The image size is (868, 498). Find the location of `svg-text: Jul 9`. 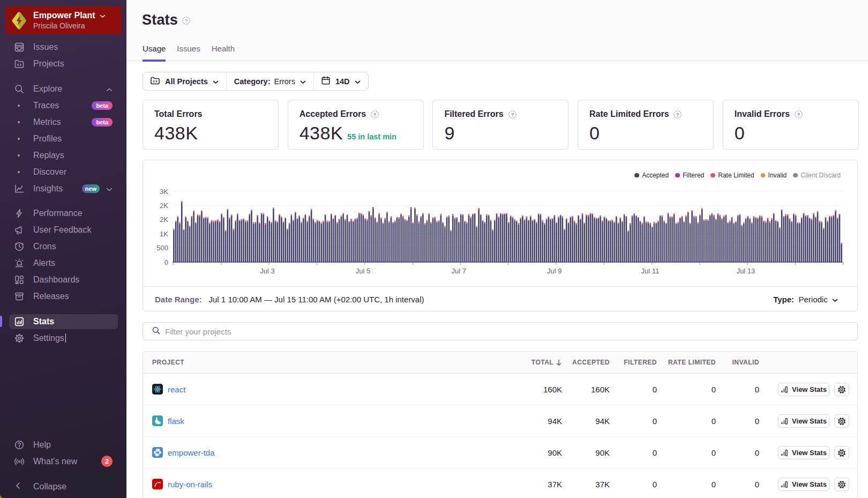

svg-text: Jul 9 is located at coordinates (554, 271).